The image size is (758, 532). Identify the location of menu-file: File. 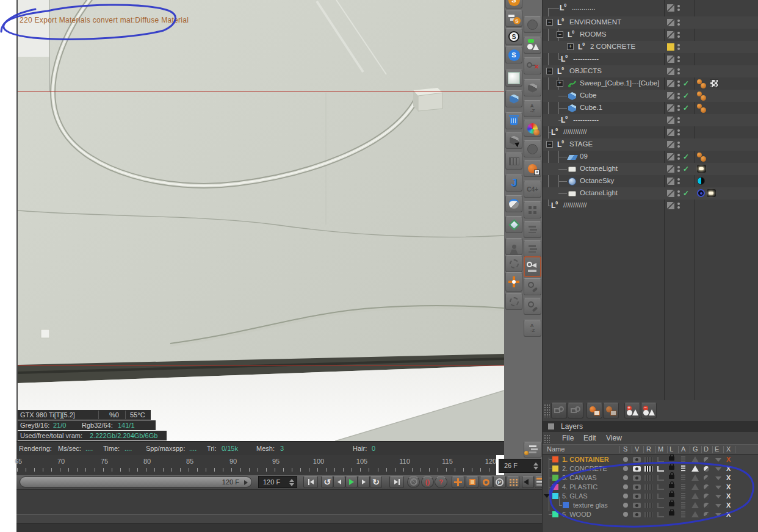
(568, 438).